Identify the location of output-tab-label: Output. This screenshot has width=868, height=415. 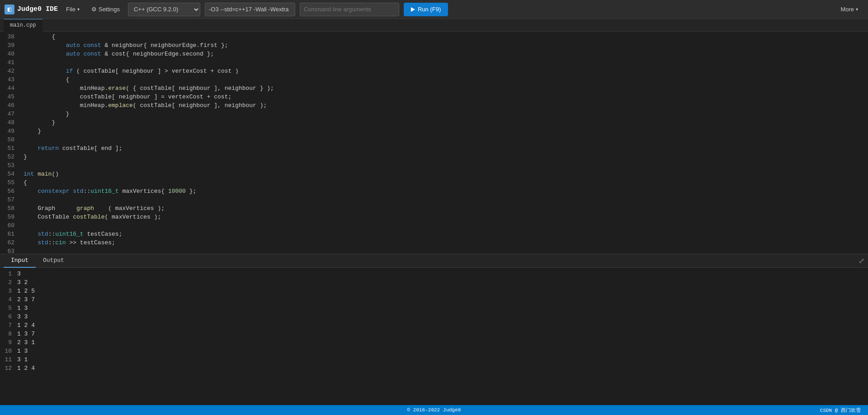
(53, 260).